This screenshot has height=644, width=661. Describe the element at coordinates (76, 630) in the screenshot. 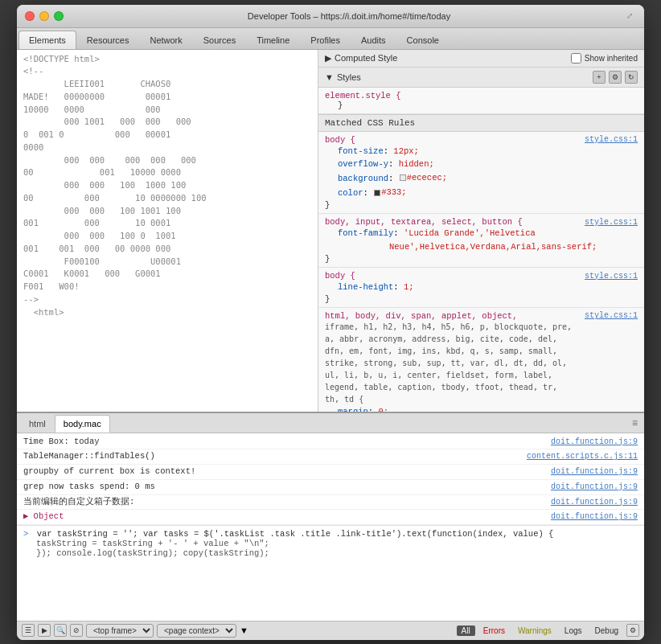

I see `block-icon: ⊘` at that location.